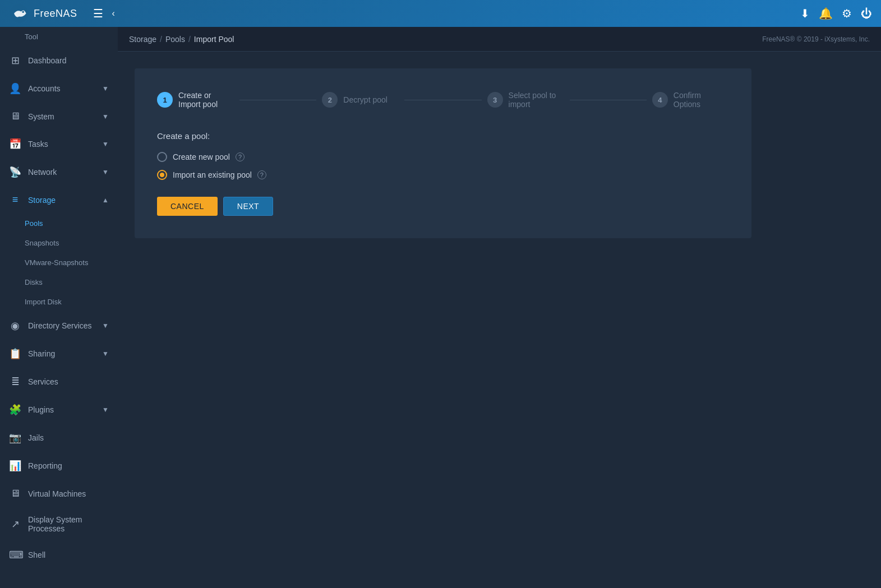  I want to click on step-1: 1 Create or Import pool, so click(195, 100).